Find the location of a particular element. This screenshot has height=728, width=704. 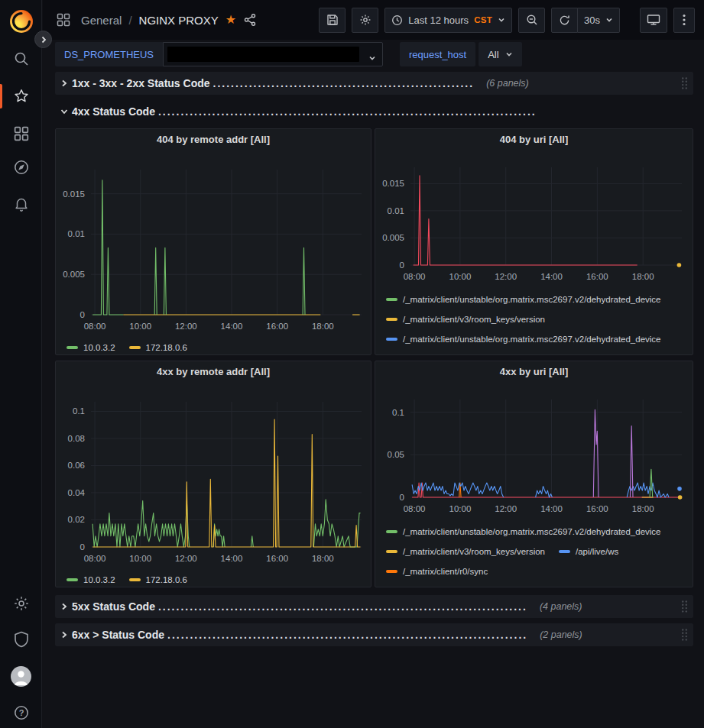

y-axis-tick: 0.02 is located at coordinates (76, 519).